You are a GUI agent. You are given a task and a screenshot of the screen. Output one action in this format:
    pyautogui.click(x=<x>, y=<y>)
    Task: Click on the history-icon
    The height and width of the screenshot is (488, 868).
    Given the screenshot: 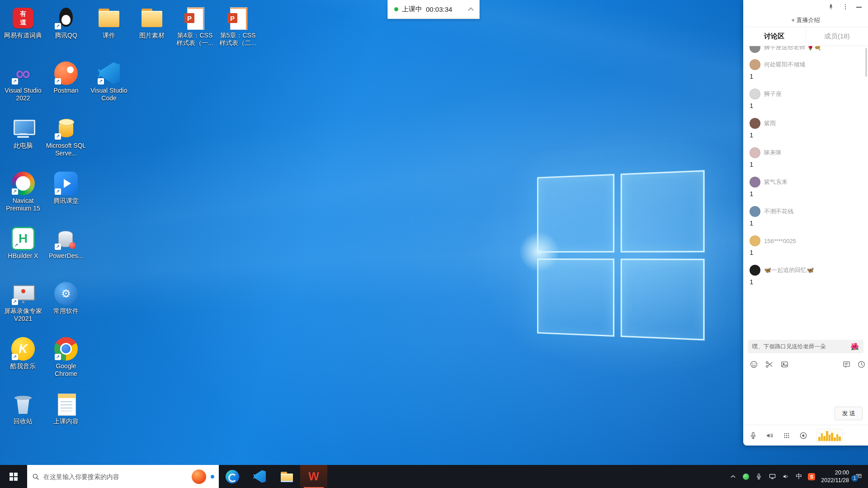 What is the action you would take?
    pyautogui.click(x=862, y=364)
    